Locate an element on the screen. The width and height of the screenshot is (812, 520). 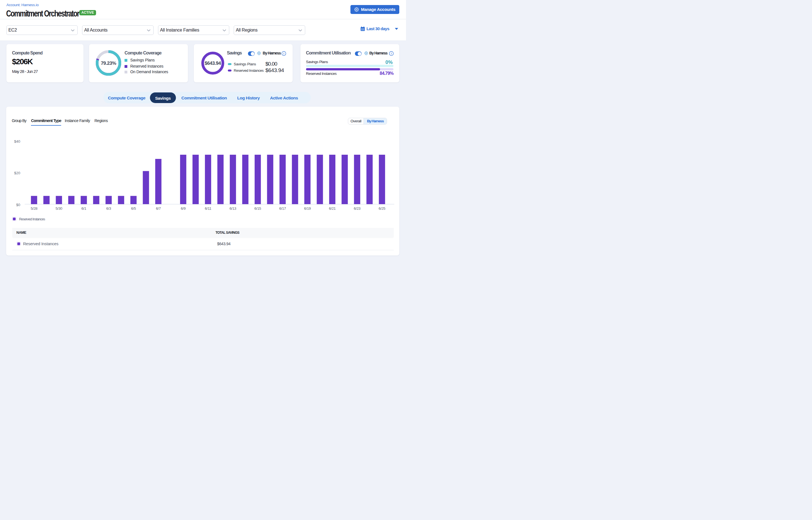
svg-text: 5/30 is located at coordinates (59, 209).